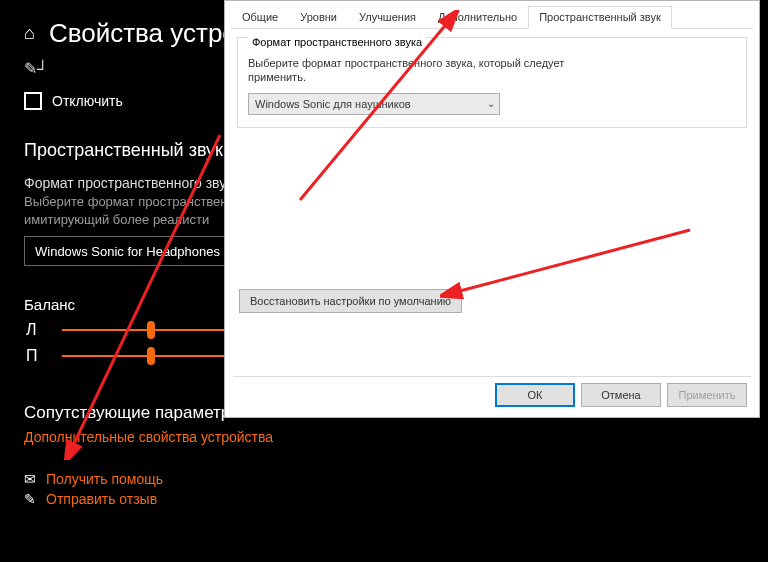 The height and width of the screenshot is (562, 768). I want to click on tab-general: Общие, so click(260, 18).